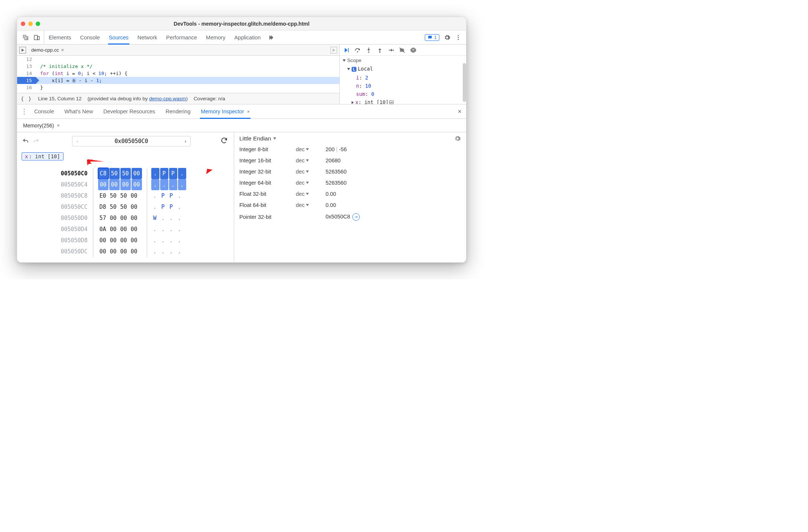 This screenshot has width=808, height=532. Describe the element at coordinates (74, 196) in the screenshot. I see `hex-address: 005050C8` at that location.